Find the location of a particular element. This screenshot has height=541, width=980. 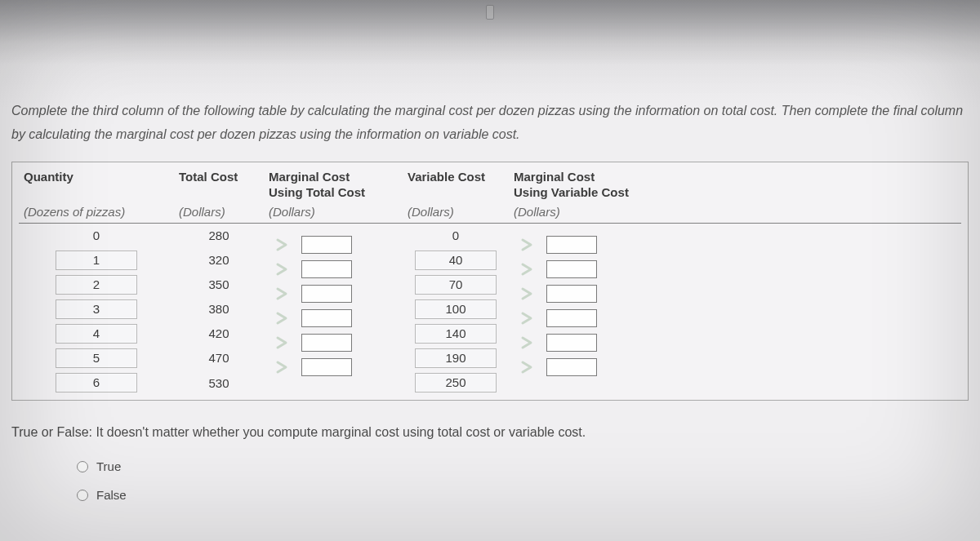

mc-total-column is located at coordinates (333, 310).